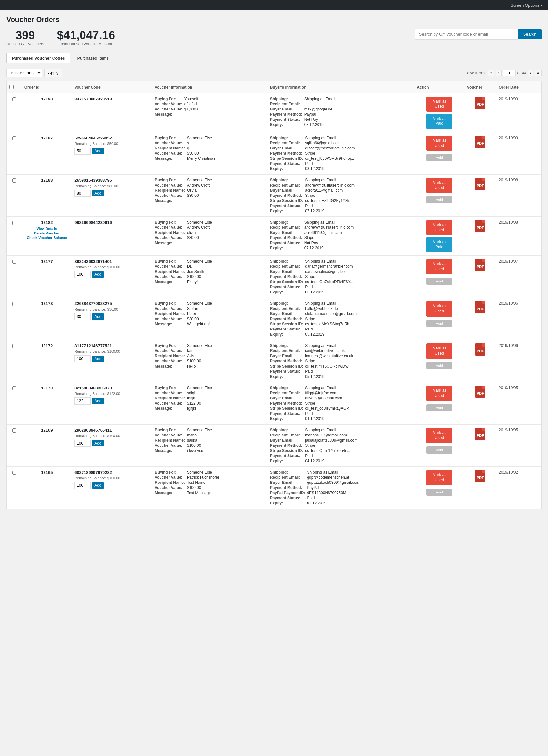 Image resolution: width=548 pixels, height=756 pixels. I want to click on buyer-value: 01.12.2019, so click(359, 503).